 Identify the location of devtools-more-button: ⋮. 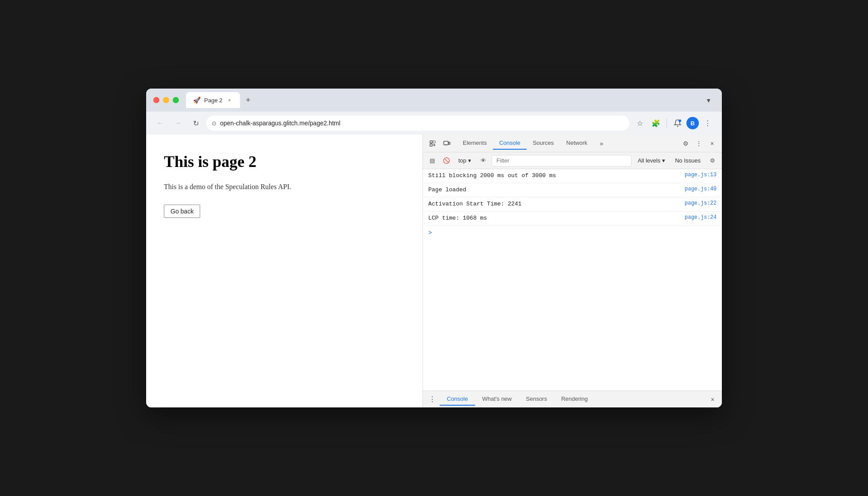
(699, 143).